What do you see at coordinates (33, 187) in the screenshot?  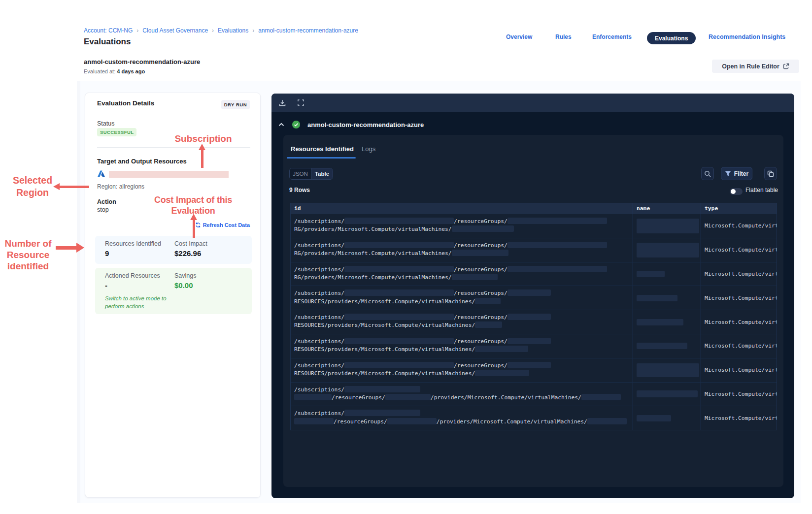 I see `annotation-selected-region: SelectedRegion` at bounding box center [33, 187].